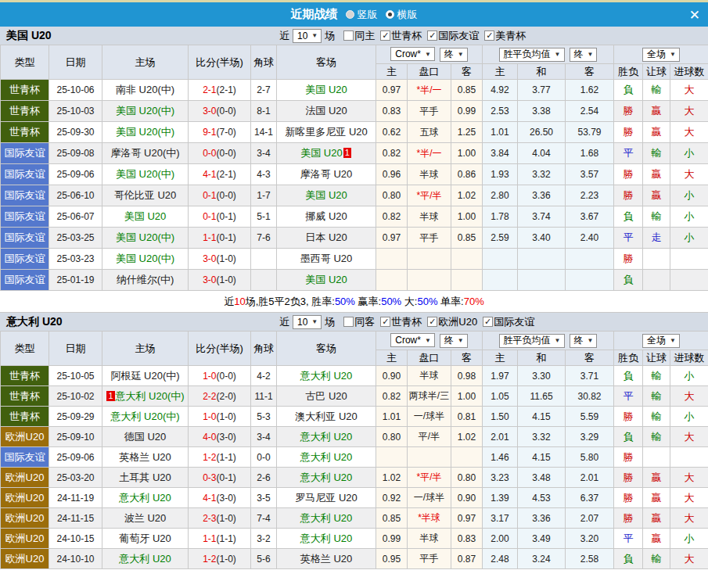  What do you see at coordinates (227, 417) in the screenshot?
I see `halftime-score: (1-0)` at bounding box center [227, 417].